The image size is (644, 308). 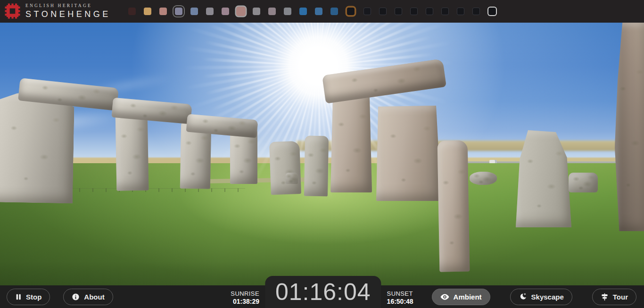 I want to click on ambient-button-label: Ambient, so click(x=468, y=297).